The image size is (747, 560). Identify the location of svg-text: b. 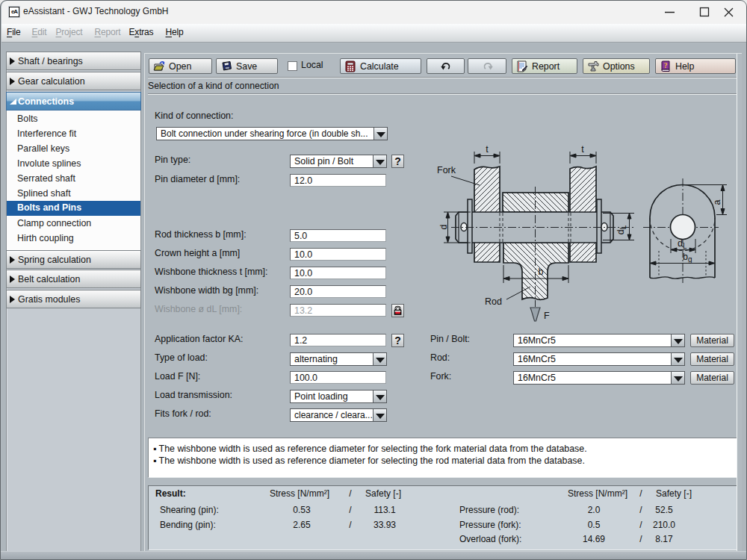
(541, 272).